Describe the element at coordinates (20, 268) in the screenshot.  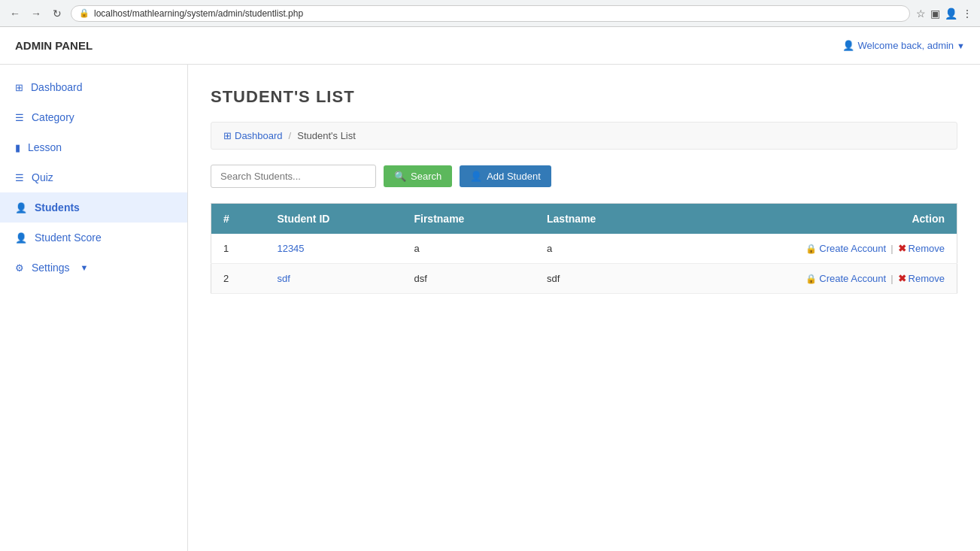
I see `settings-icon: ⚙` at that location.